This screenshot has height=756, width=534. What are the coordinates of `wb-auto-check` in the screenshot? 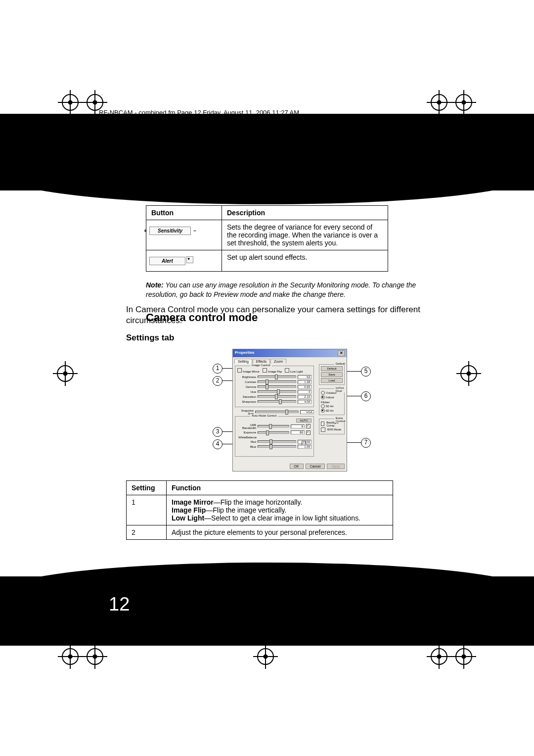 It's located at (304, 443).